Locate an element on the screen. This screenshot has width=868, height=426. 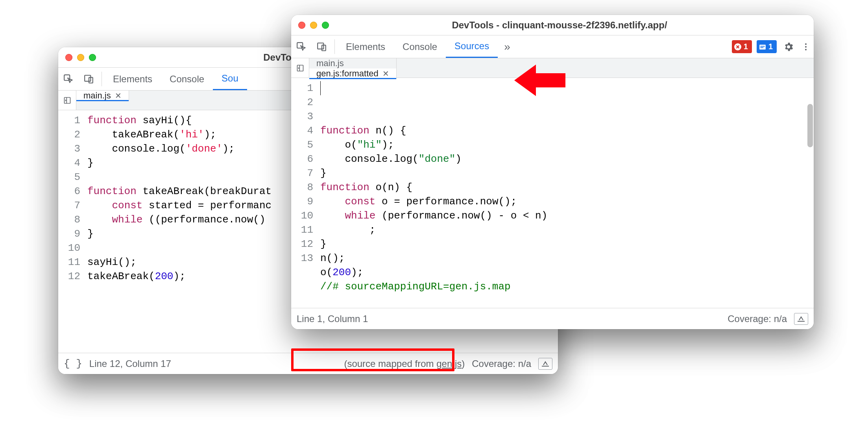
file-tab-main-js: main.js is located at coordinates (353, 63).